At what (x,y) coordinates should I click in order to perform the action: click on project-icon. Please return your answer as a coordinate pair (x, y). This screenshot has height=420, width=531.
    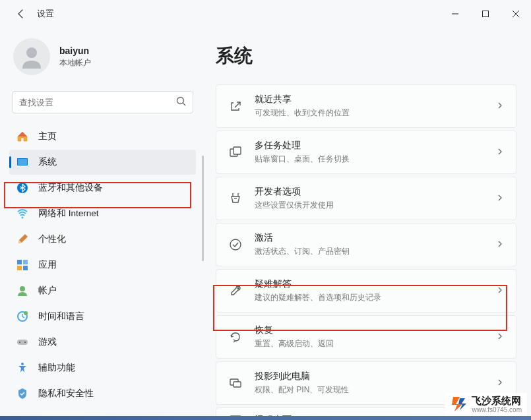
    Looking at the image, I should click on (235, 383).